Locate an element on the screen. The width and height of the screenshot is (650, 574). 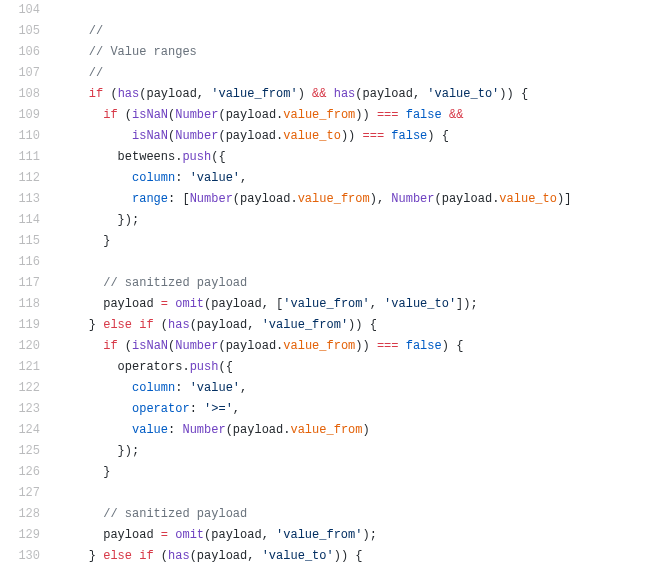
code-line: 111 betweens.push({ is located at coordinates (325, 158).